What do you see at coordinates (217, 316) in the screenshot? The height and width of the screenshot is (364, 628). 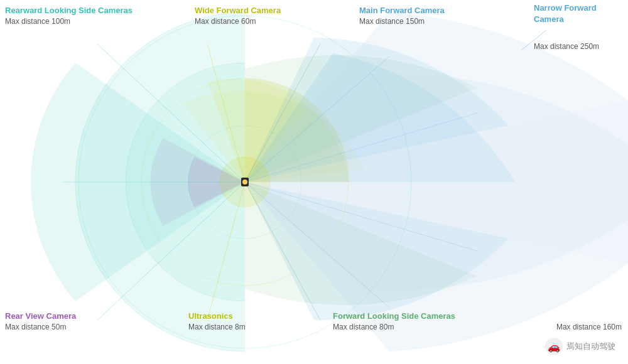 I see `ultrasonics-title: Ultrasonics` at bounding box center [217, 316].